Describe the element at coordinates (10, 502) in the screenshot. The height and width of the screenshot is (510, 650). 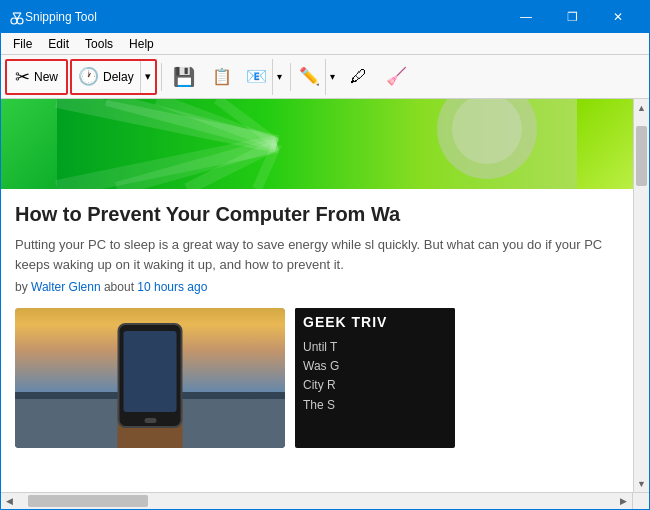
I see `scroll-left-button: ◀` at that location.